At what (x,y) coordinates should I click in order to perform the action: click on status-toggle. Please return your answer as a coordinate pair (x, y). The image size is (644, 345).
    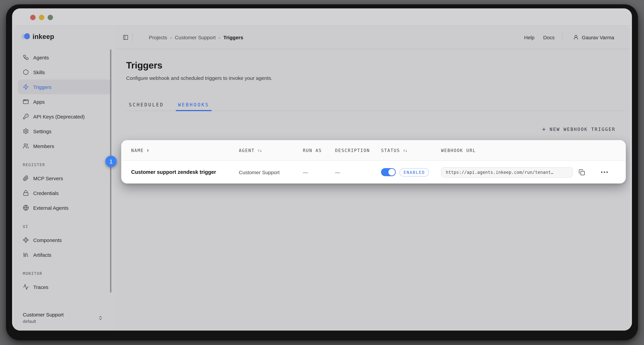
    Looking at the image, I should click on (388, 172).